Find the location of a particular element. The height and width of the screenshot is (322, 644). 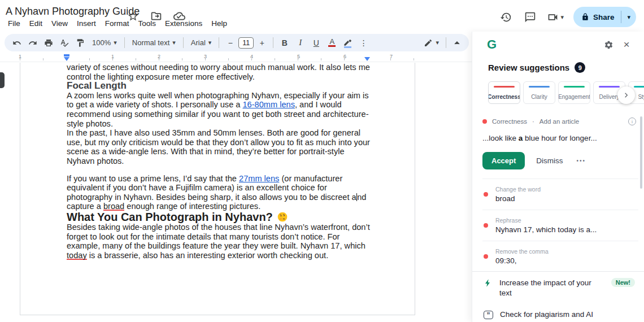

accept-button: Accept is located at coordinates (504, 160).